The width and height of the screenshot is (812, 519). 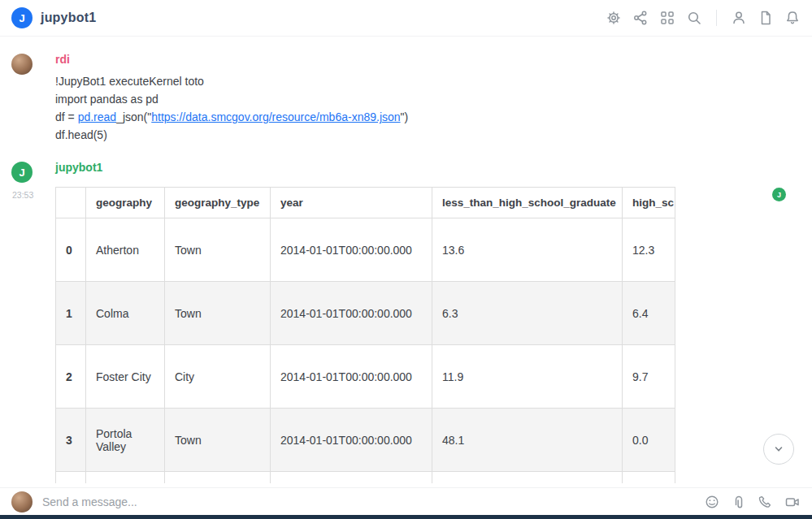 I want to click on header-channel: J jupybot1, so click(x=54, y=18).